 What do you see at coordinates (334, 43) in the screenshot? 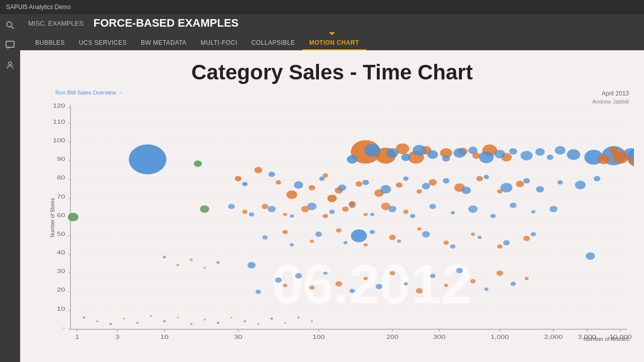
I see `tab-motion-chart: MOTION CHART` at bounding box center [334, 43].